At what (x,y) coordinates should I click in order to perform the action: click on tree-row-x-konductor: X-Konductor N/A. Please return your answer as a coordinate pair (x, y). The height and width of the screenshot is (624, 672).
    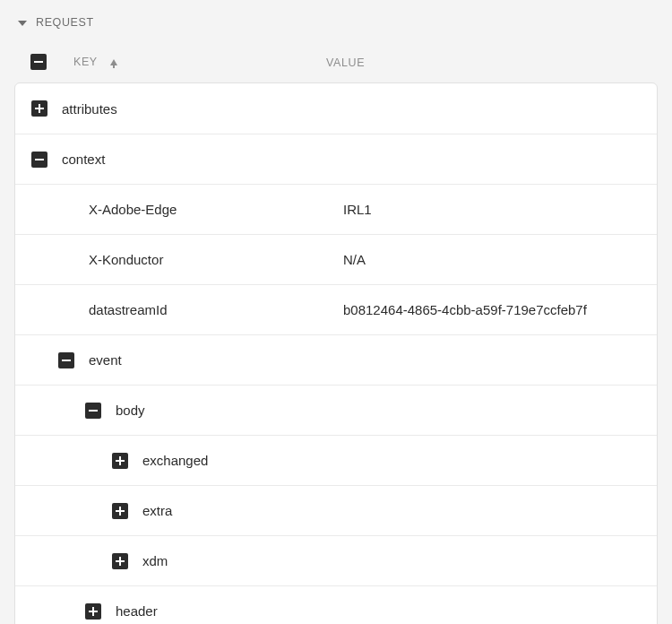
    Looking at the image, I should click on (336, 259).